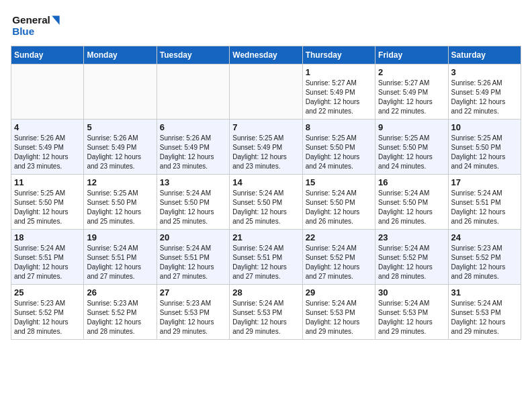 The width and height of the screenshot is (532, 411). I want to click on col-header-saturday: Saturday, so click(484, 55).